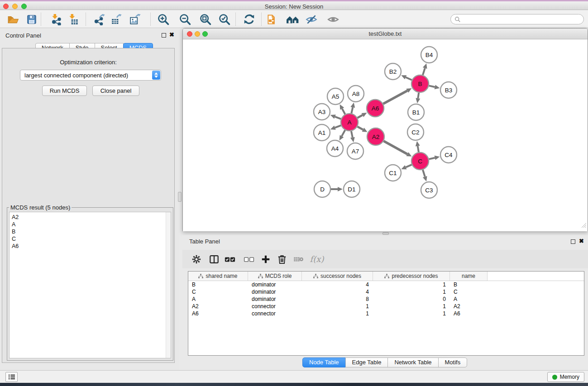 The image size is (588, 386). I want to click on add-column-icon, so click(266, 259).